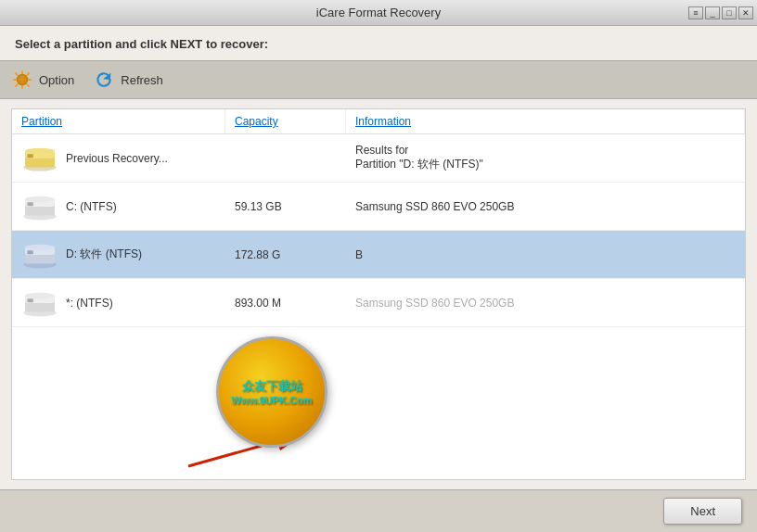  I want to click on partition-name: D: 软件 (NTFS), so click(104, 254).